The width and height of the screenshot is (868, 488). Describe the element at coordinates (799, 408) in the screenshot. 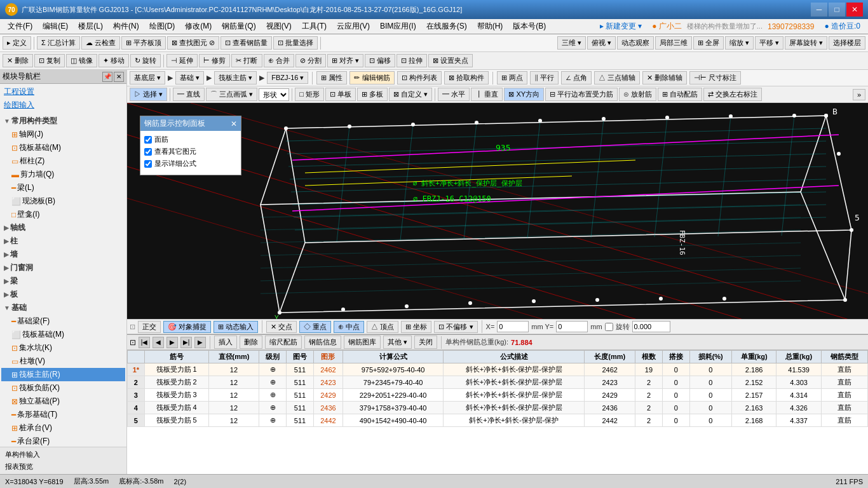

I see `table-cell: 4.326` at that location.